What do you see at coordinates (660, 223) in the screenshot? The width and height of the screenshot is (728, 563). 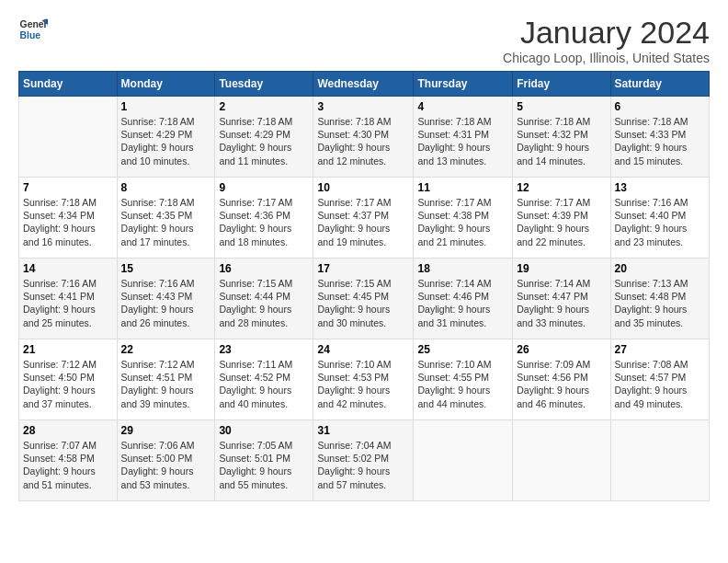 I see `day-info: Sunrise: 7:16 AM Sunset: 4:40 PM Dayligh…` at bounding box center [660, 223].